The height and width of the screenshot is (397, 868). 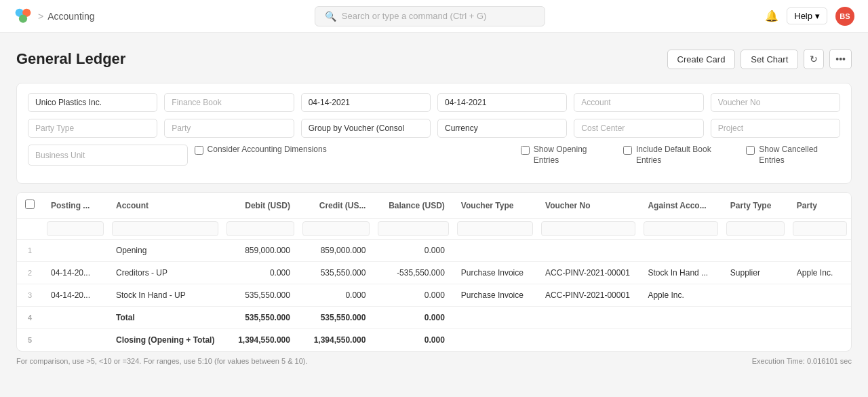 I want to click on row-number: 3, so click(x=30, y=296).